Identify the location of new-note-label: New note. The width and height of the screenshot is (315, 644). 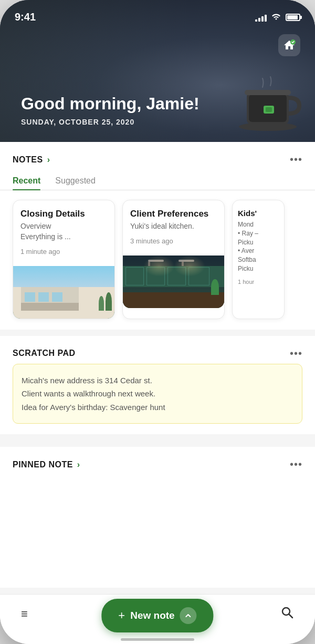
(152, 616).